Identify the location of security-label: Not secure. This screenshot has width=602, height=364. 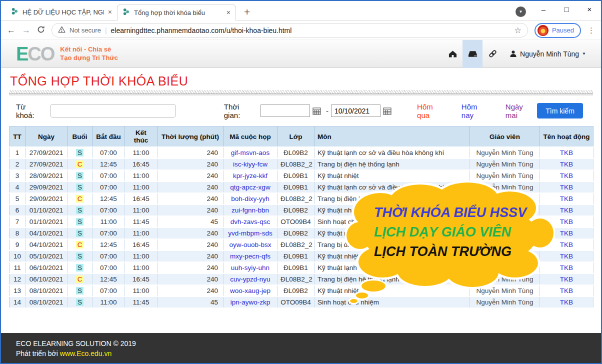
(85, 30).